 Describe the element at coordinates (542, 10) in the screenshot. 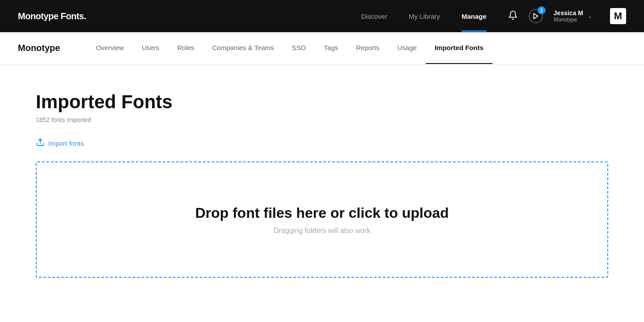

I see `activity-badge: 2` at that location.